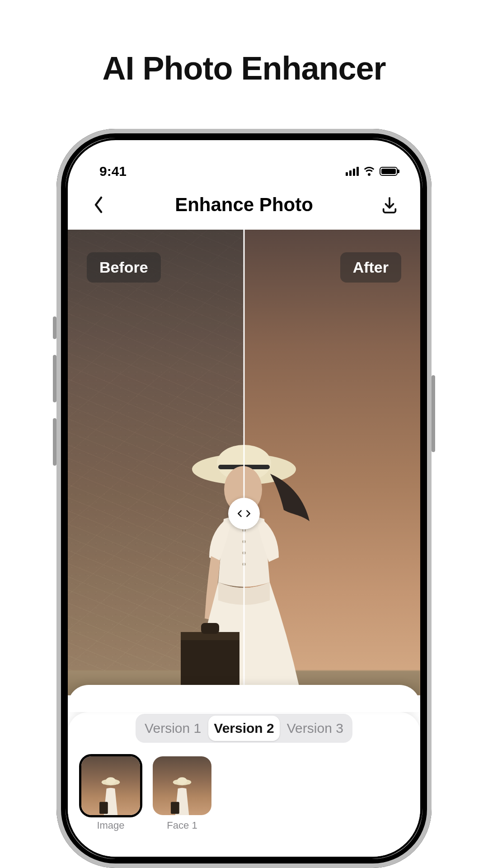  I want to click on cellular-icon, so click(352, 171).